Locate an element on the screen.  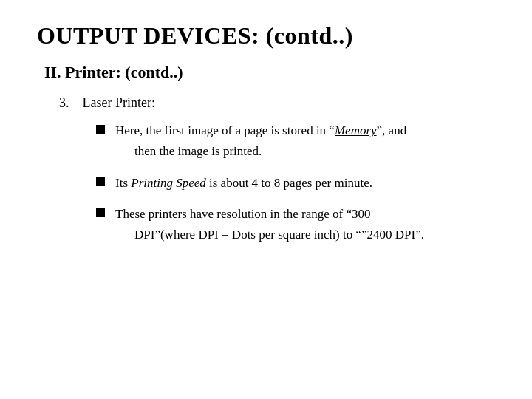
bullet-continuation-3: DPI”(where DPI = Dots per square inch) t… is located at coordinates (279, 235).